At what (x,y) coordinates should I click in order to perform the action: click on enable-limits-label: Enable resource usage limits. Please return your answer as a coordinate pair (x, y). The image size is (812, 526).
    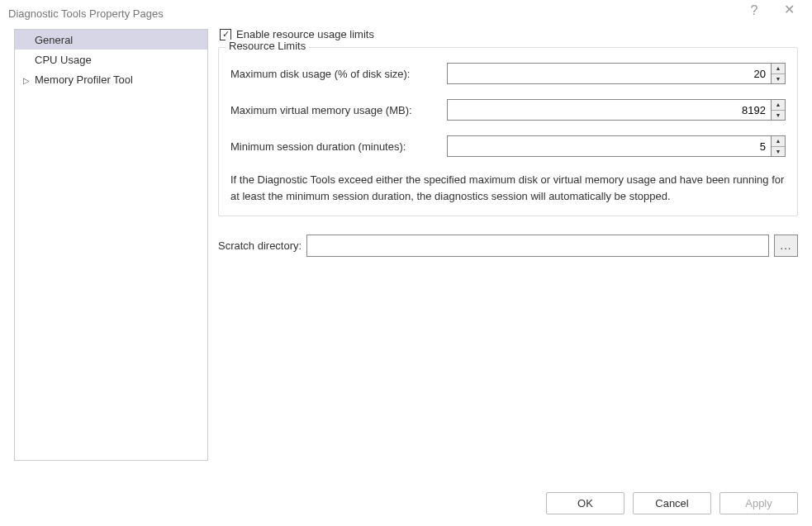
    Looking at the image, I should click on (306, 35).